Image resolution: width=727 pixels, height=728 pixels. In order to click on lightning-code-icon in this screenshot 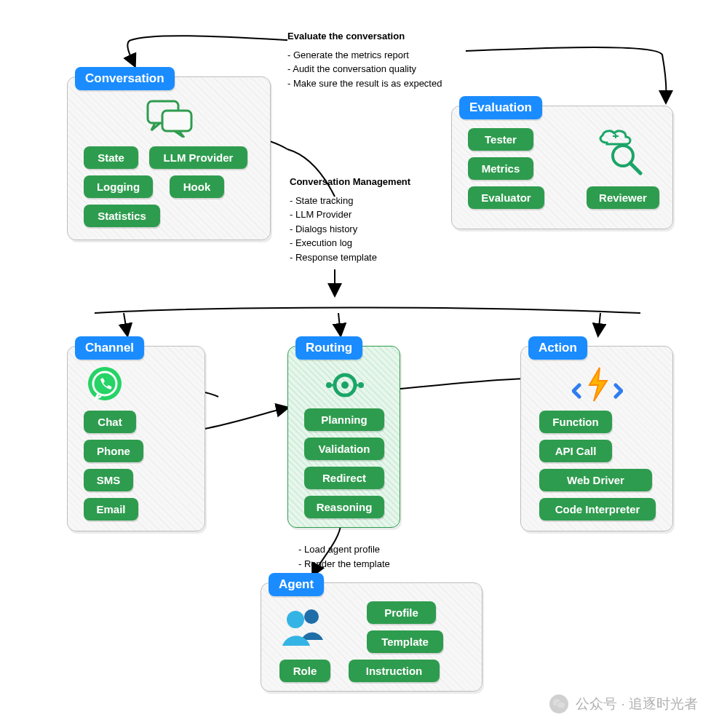, I will do `click(597, 386)`.